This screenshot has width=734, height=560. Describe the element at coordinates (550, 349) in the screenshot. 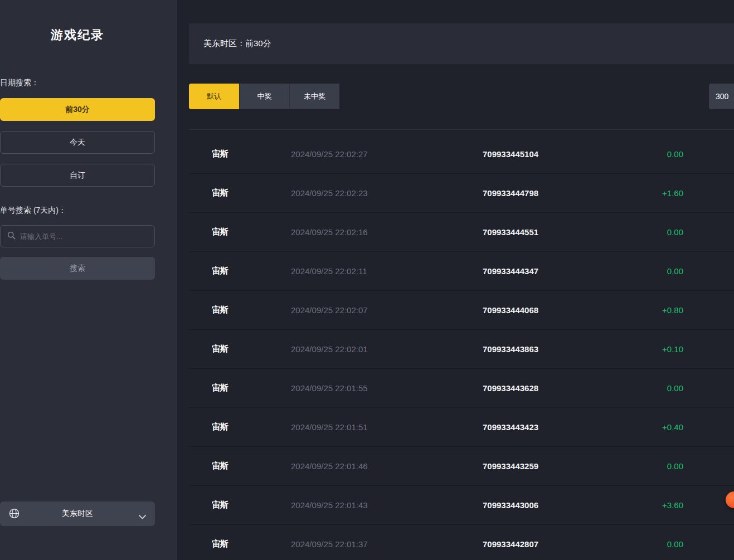

I see `order-number: 709933443863` at that location.